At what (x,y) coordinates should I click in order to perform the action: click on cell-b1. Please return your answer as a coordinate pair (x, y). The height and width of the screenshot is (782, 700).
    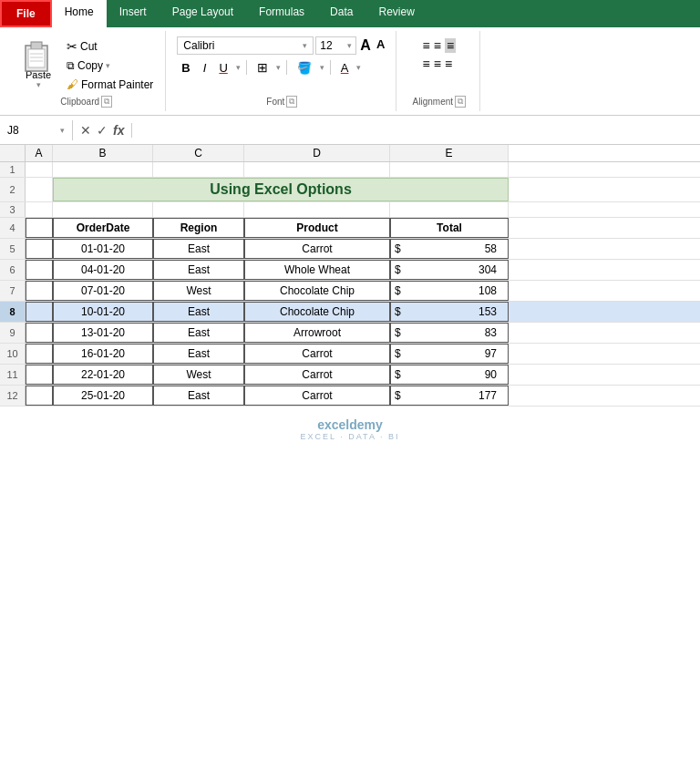
    Looking at the image, I should click on (103, 170).